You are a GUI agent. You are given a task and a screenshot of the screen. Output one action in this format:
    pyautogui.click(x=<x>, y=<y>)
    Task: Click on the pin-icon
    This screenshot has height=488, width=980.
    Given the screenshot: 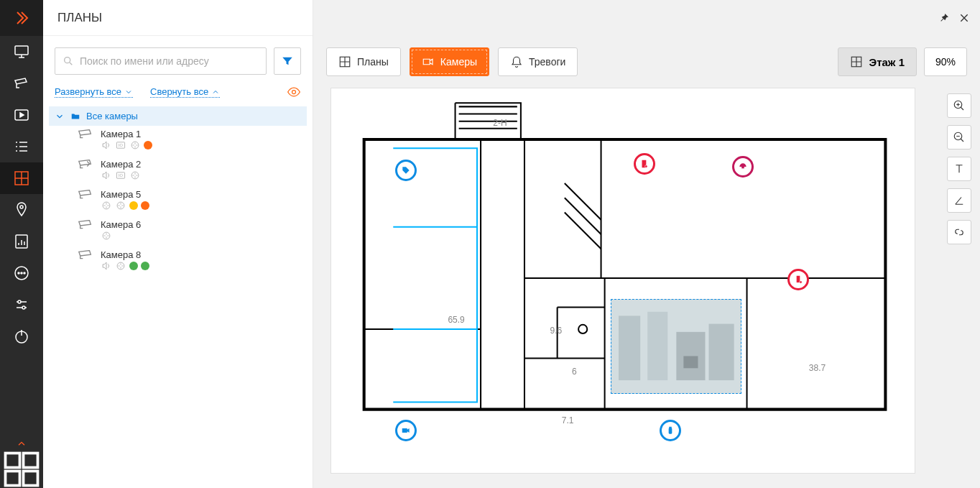 What is the action you would take?
    pyautogui.click(x=944, y=18)
    